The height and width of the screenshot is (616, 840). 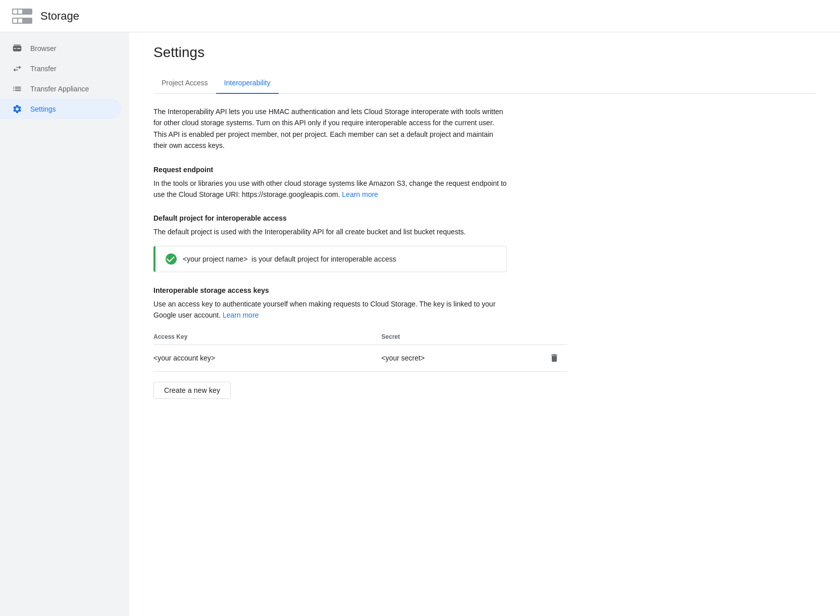 What do you see at coordinates (485, 243) in the screenshot?
I see `default-project-section: Default project for interoperable access…` at bounding box center [485, 243].